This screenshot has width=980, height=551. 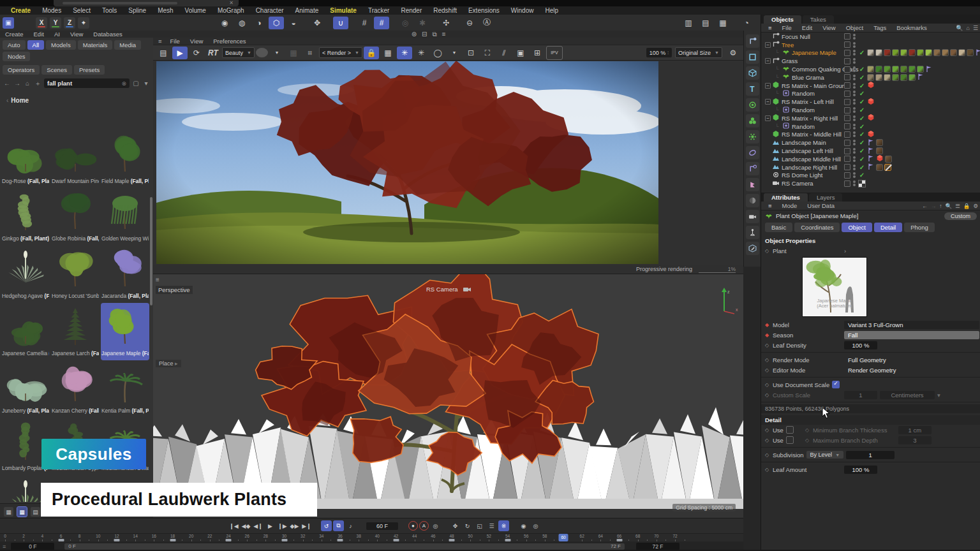 I want to click on attr-pill-object: Object, so click(x=856, y=227).